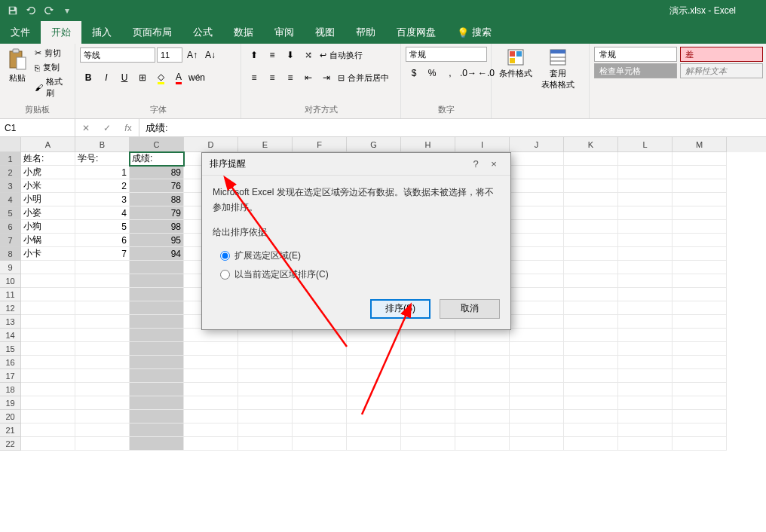 This screenshot has height=532, width=766. What do you see at coordinates (157, 240) in the screenshot?
I see `cell: 95` at bounding box center [157, 240].